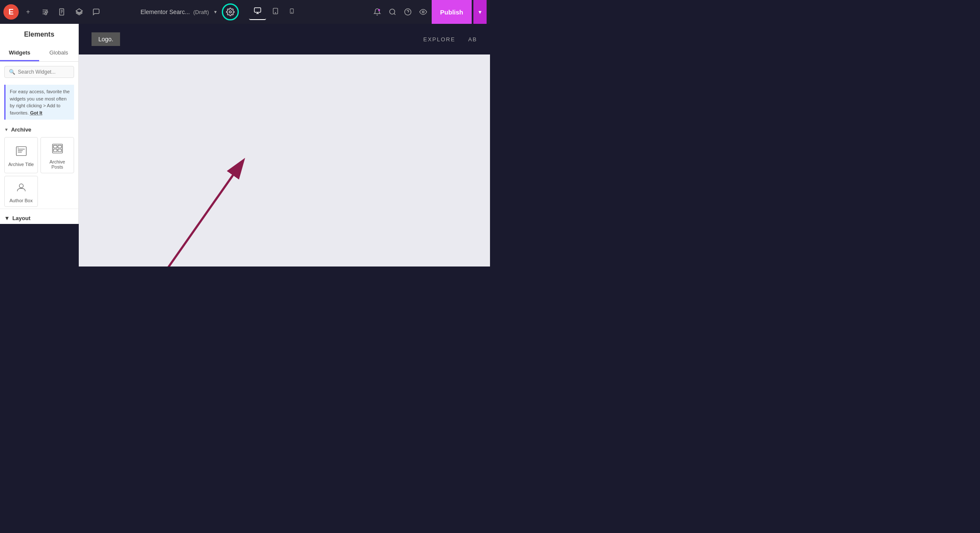 The image size is (980, 533). I want to click on page-title: Elementor Searc..., so click(165, 12).